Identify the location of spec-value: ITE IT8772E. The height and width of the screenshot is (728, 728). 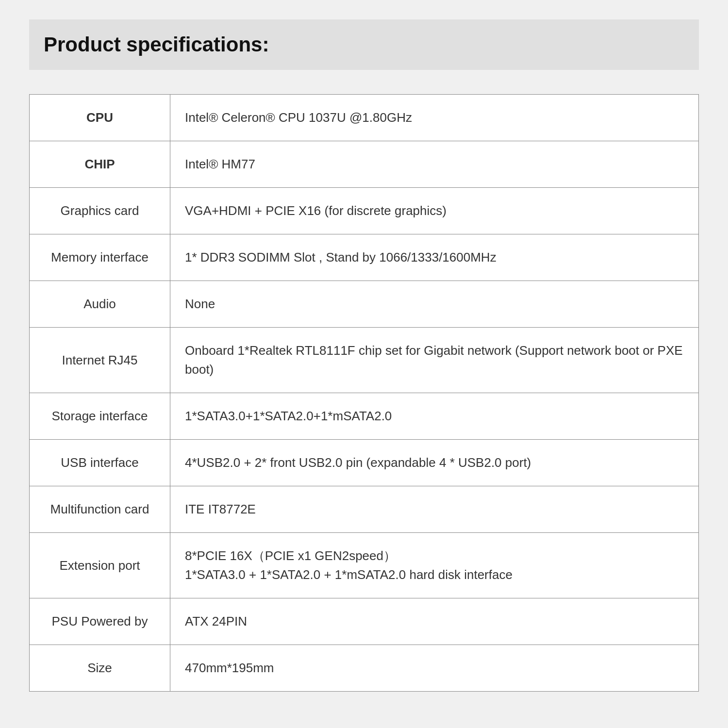
(435, 510).